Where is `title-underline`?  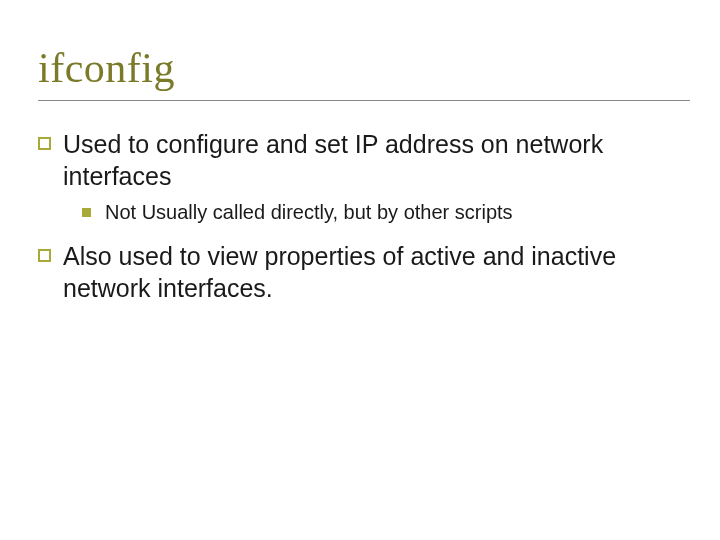
title-underline is located at coordinates (364, 100).